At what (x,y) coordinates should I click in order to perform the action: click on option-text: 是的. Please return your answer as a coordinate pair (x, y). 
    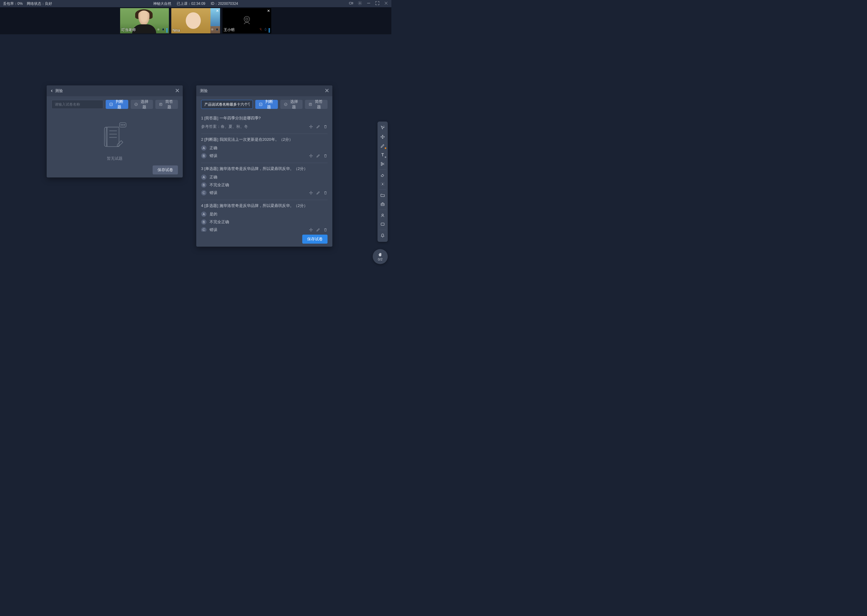
    Looking at the image, I should click on (213, 214).